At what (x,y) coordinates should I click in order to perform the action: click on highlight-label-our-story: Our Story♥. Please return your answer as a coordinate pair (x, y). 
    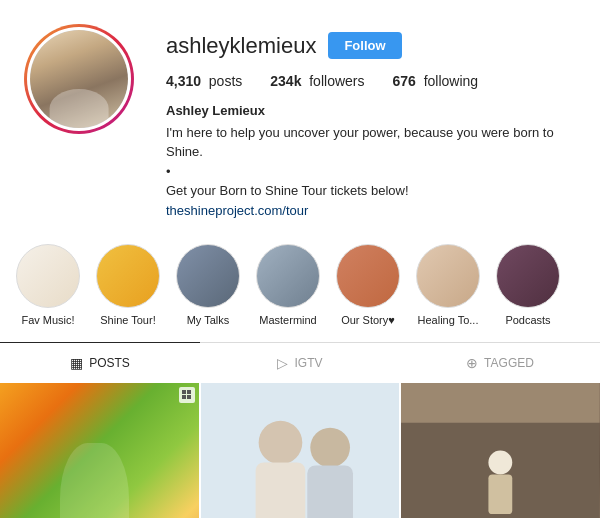
    Looking at the image, I should click on (368, 320).